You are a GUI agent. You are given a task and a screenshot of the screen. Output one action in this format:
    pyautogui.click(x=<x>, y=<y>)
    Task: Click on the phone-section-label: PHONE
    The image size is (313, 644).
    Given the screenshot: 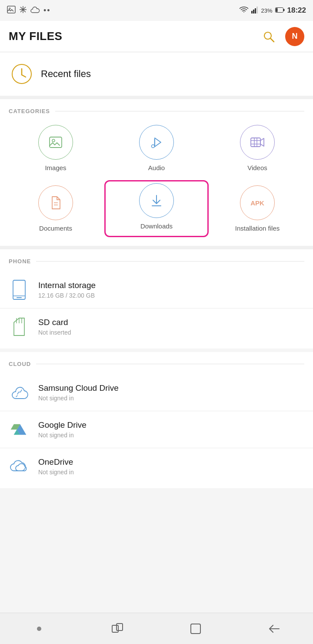 What is the action you would take?
    pyautogui.click(x=20, y=261)
    